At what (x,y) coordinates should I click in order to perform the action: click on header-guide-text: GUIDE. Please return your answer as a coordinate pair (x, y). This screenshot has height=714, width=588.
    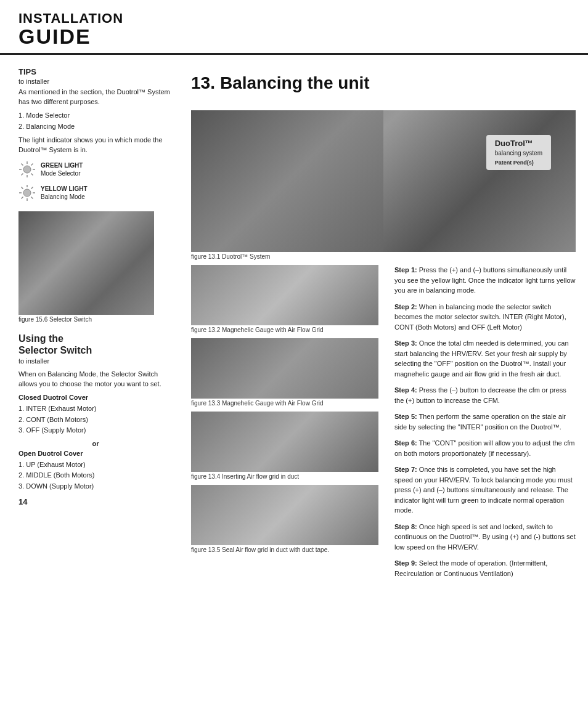
    Looking at the image, I should click on (294, 36).